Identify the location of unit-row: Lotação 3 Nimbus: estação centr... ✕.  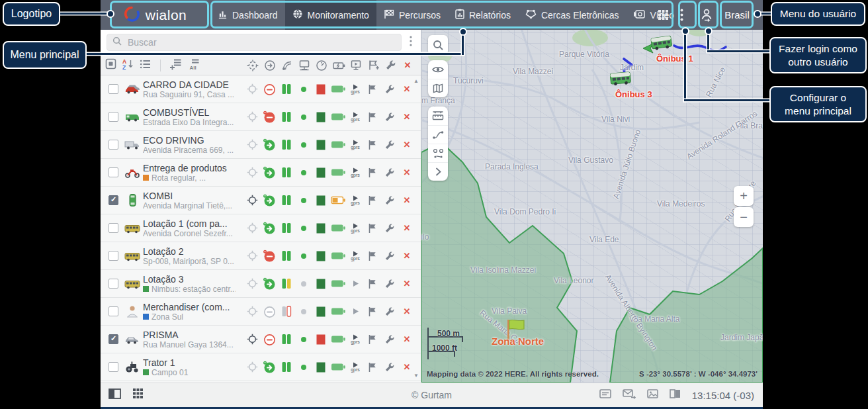
(261, 284).